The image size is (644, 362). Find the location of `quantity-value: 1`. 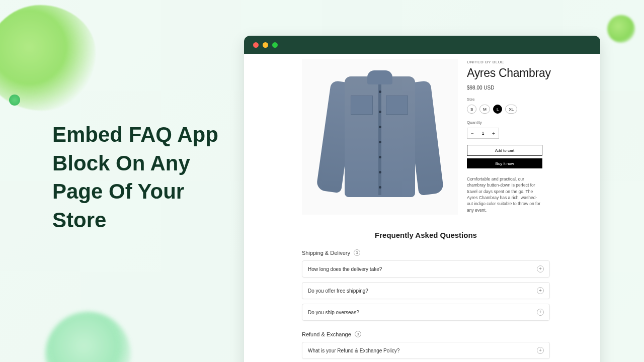

quantity-value: 1 is located at coordinates (483, 133).